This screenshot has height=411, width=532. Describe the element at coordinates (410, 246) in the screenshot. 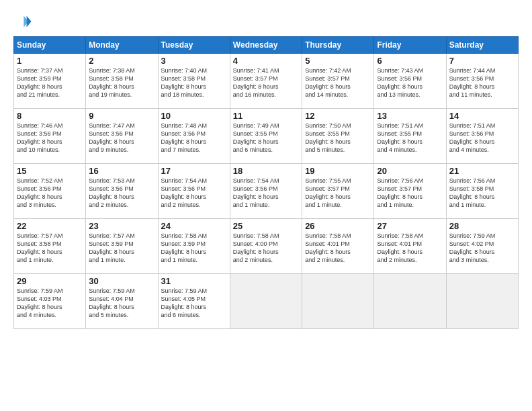

I see `day-cell-27: 27Sunrise: 7:58 AM Sunset: 4:01 PM Dayli…` at that location.